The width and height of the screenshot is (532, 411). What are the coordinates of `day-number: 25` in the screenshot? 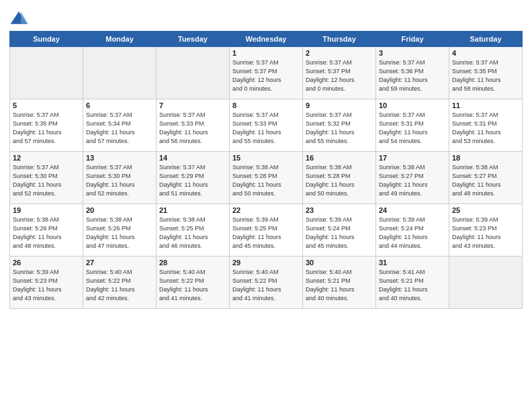 It's located at (486, 210).